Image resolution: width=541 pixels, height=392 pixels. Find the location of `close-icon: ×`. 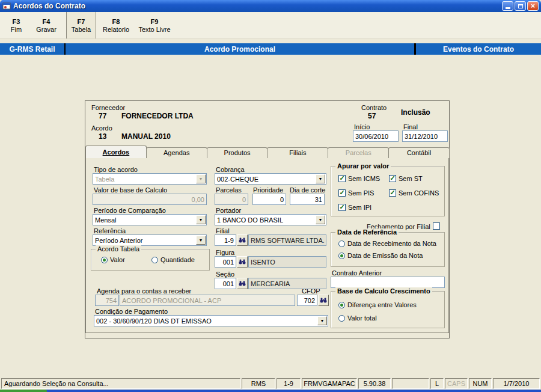

close-icon: × is located at coordinates (533, 6).